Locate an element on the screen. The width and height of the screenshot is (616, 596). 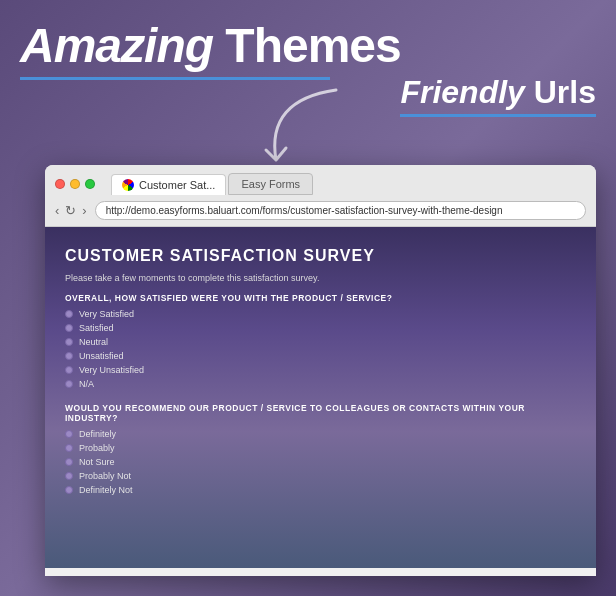
survey-option-item: Satisfied is located at coordinates (320, 328).